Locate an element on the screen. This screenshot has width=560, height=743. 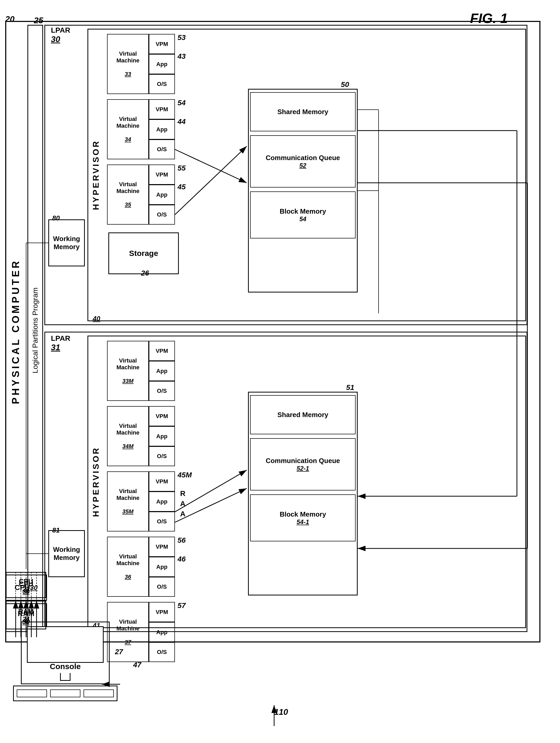
vm37-vpm: VPM is located at coordinates (162, 612).